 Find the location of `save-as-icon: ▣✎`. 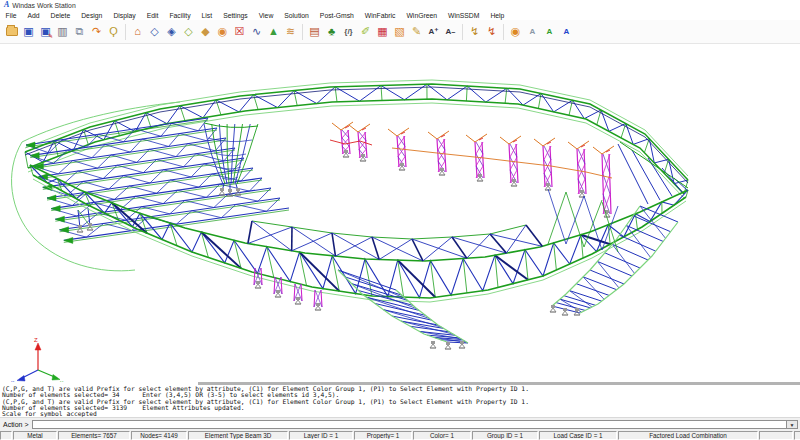

save-as-icon: ▣✎ is located at coordinates (46, 32).